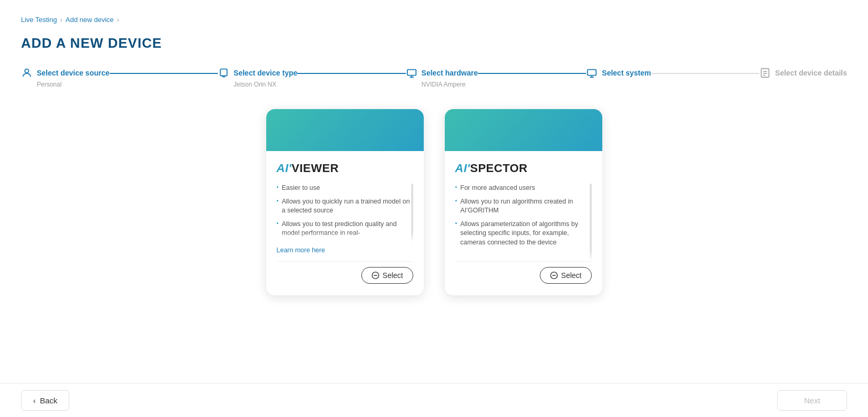  I want to click on card-viewer-title: AI'VIEWER, so click(345, 168).